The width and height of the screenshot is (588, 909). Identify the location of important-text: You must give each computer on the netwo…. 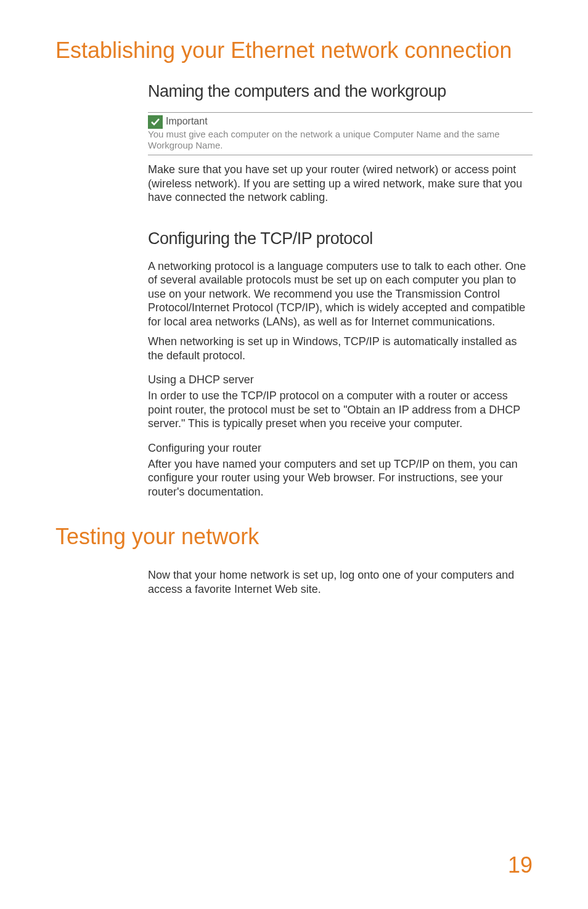
(324, 139).